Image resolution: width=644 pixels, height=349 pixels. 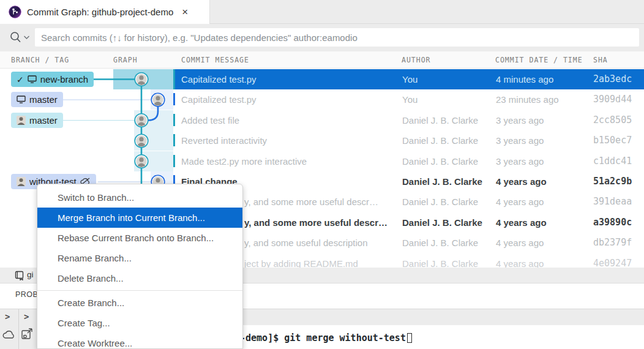 What do you see at coordinates (37, 120) in the screenshot?
I see `branch-label-master: master` at bounding box center [37, 120].